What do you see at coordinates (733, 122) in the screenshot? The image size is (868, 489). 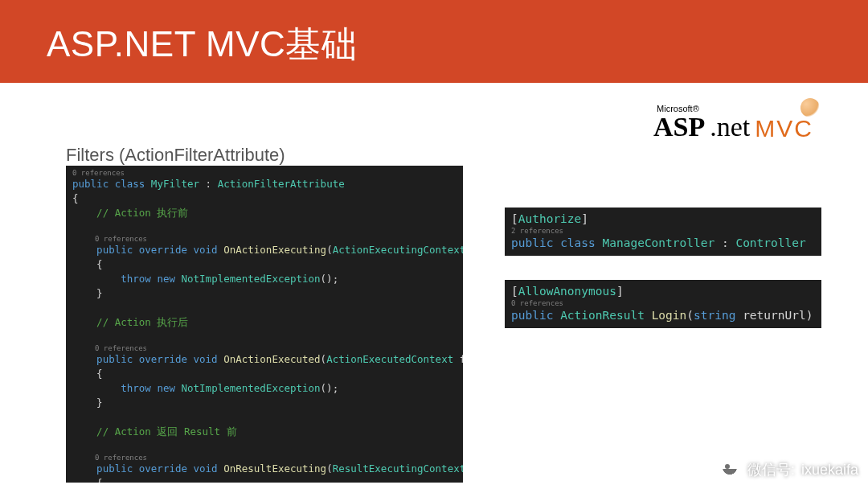 I see `aspnet-mvc-logo: Microsoft® ASP.net MVC` at bounding box center [733, 122].